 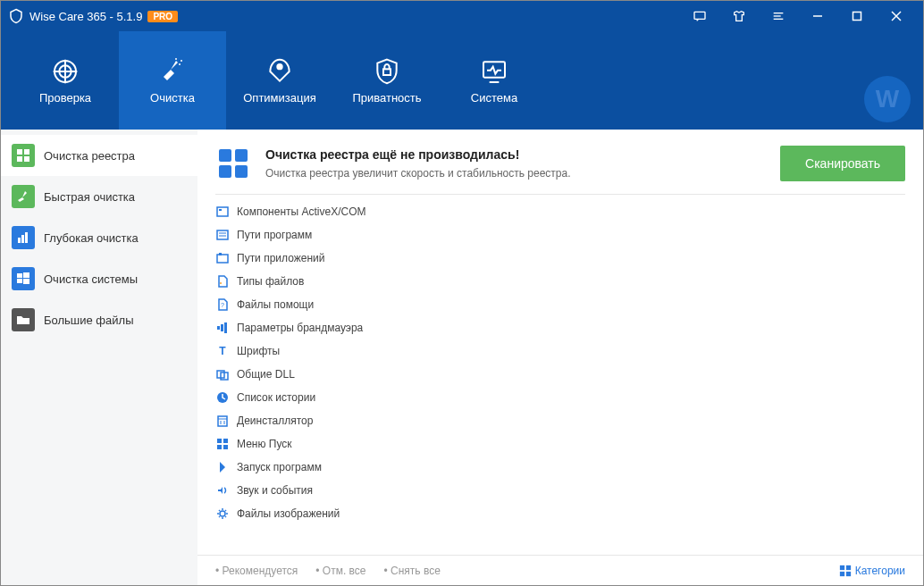 I want to click on sidebar-item-deep-clean: Глубокая очистка, so click(x=99, y=238).